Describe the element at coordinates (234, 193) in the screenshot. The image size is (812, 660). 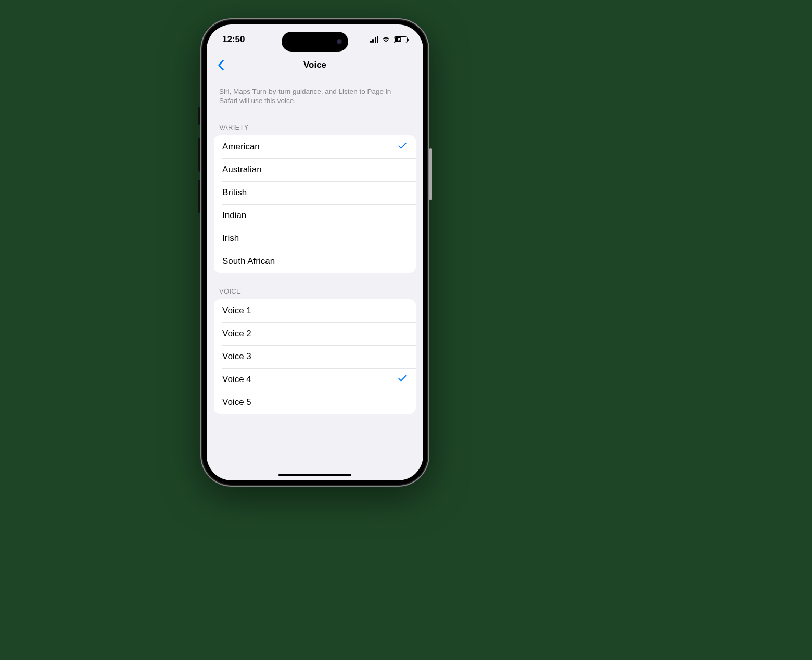
I see `variety-label: British` at that location.